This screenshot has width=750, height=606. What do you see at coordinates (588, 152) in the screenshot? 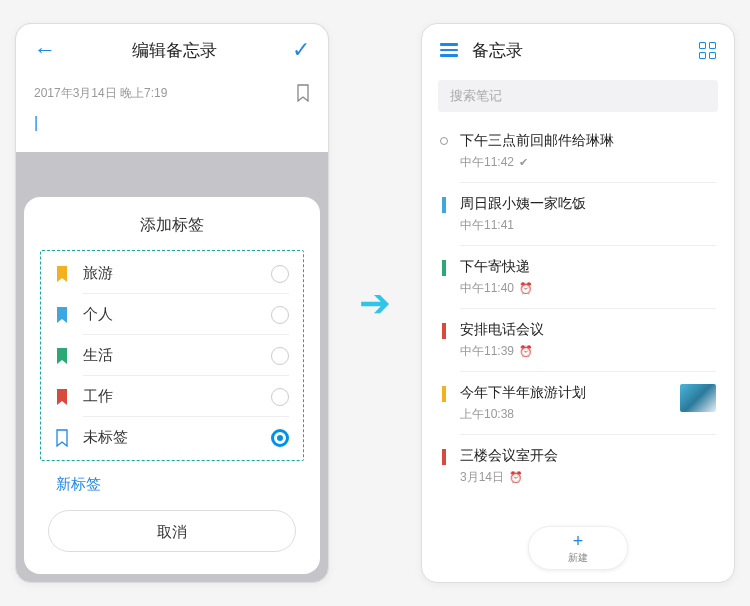
I see `memo-content: 下午三点前回邮件给琳琳中午11:42✔` at bounding box center [588, 152].